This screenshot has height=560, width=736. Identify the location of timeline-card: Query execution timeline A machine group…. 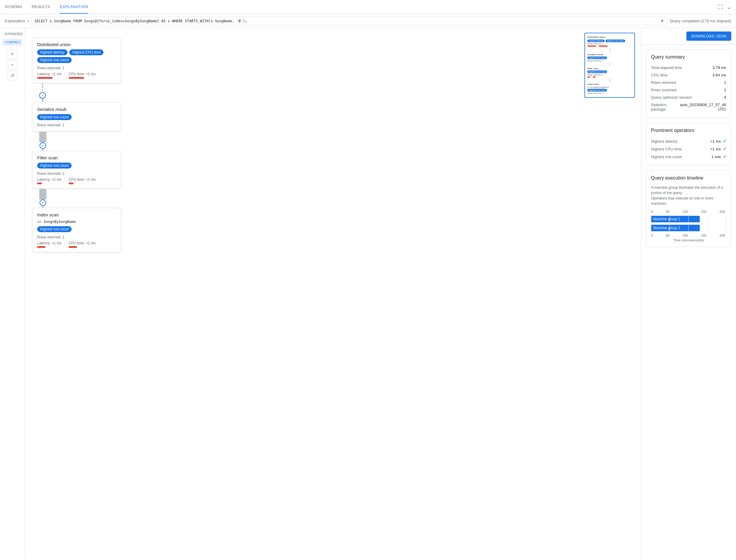
(689, 209).